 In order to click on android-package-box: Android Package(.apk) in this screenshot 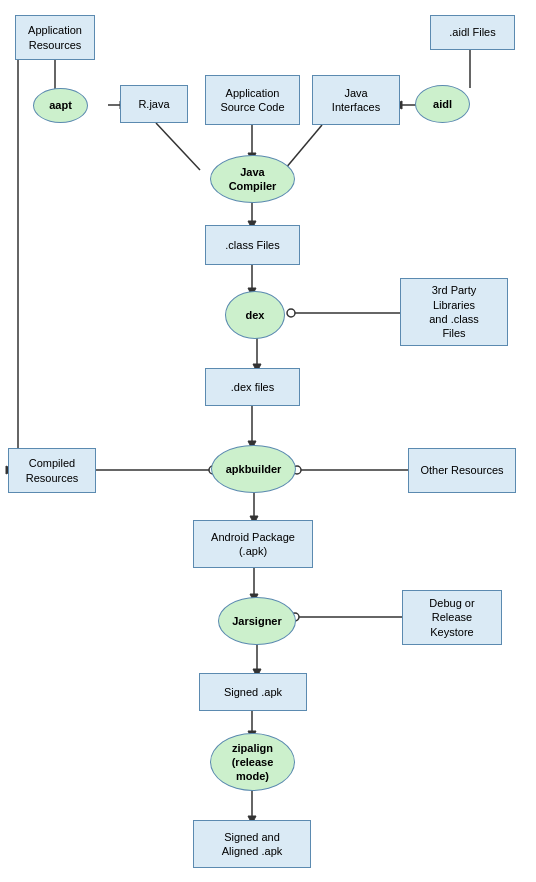, I will do `click(253, 544)`.